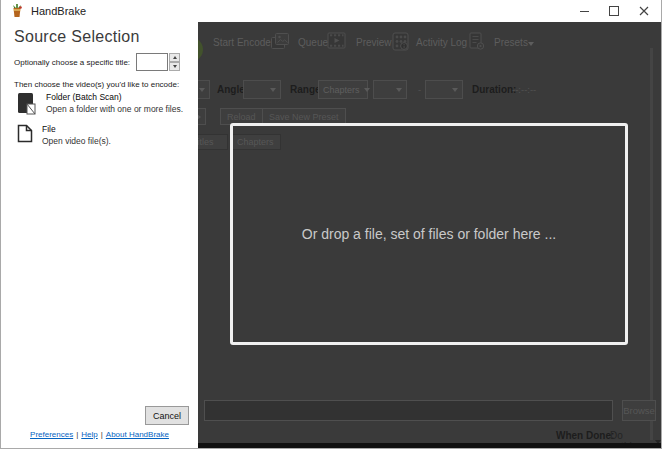 The image size is (662, 449). I want to click on footer-links: Preferences|Help|About HandBrake, so click(100, 434).